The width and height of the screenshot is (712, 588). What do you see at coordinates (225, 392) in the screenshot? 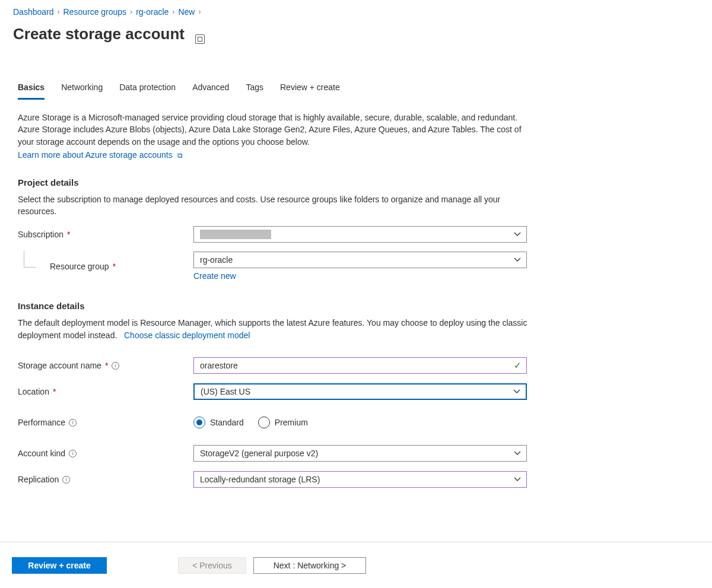
I see `location-value: (US) East US` at bounding box center [225, 392].